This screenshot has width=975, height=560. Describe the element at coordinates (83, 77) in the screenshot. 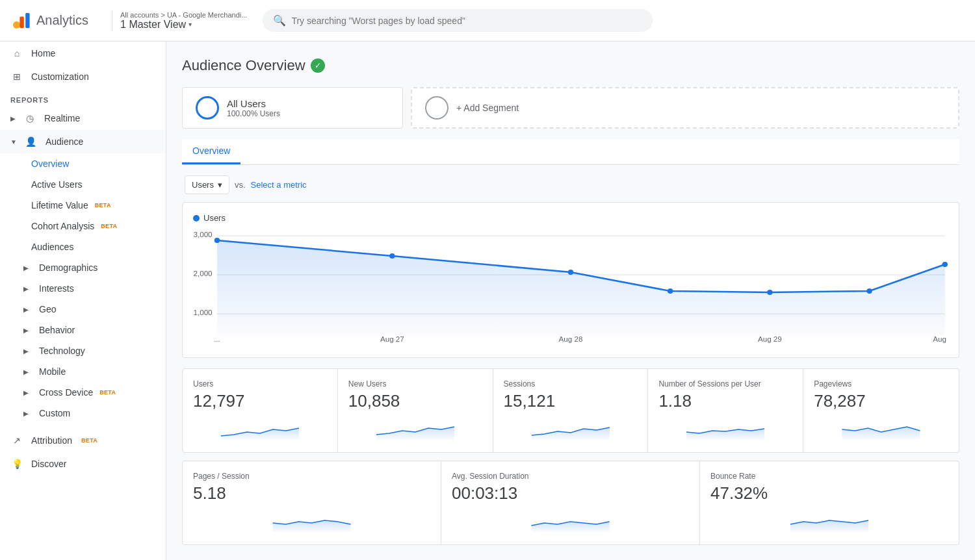

I see `sidebar-item-customization: ⊞ Customization` at that location.